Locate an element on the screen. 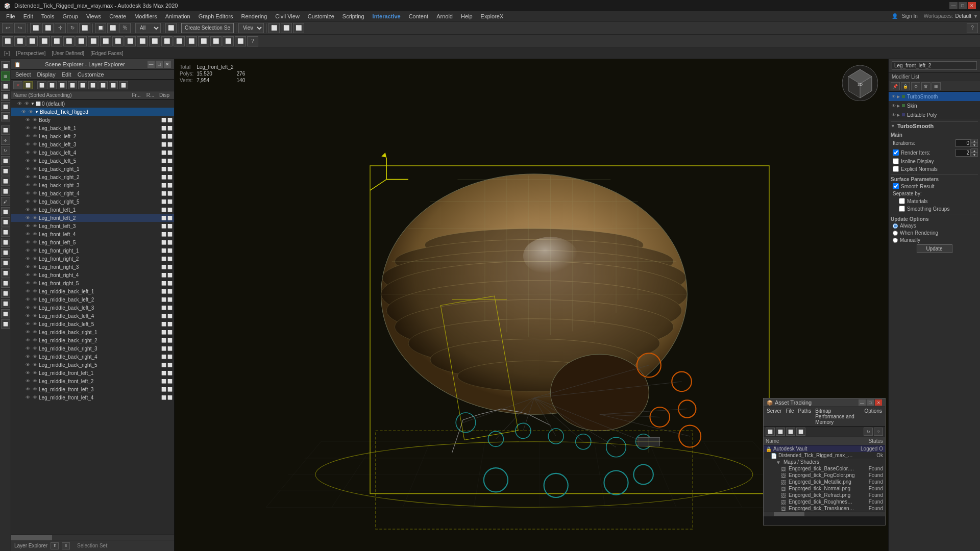 The width and height of the screenshot is (980, 551). tb2-btn13: ⬜ is located at coordinates (155, 41).